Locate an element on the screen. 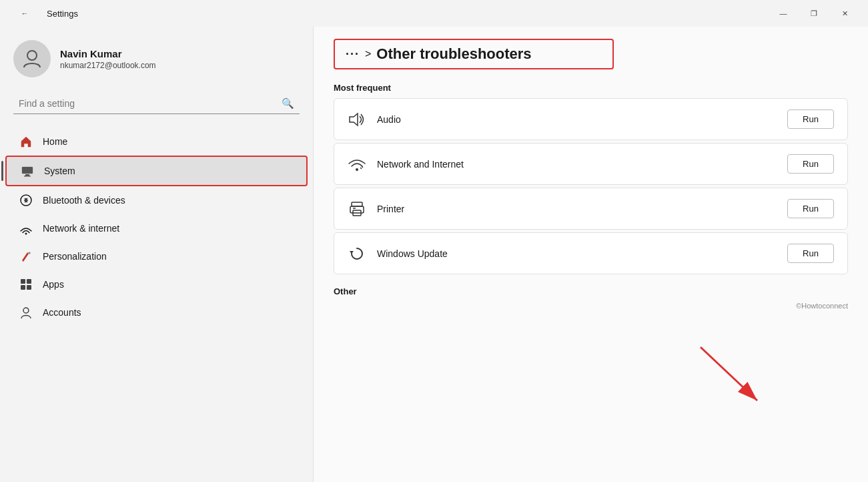 The image size is (868, 482). titlebar-title: Settings is located at coordinates (63, 13).